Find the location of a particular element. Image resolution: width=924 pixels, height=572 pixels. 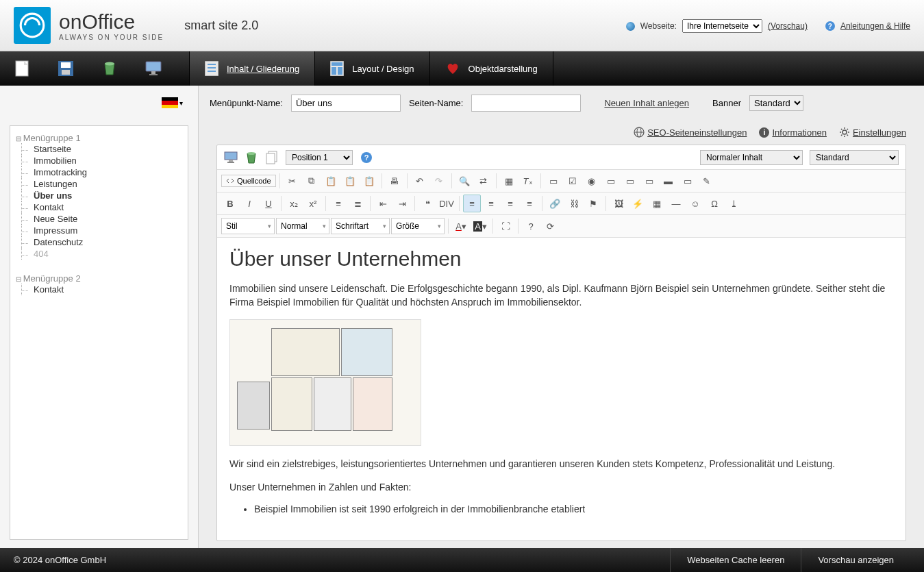

app-header: onOffice ALWAYS ON YOUR SIDE smart site … is located at coordinates (462, 26).